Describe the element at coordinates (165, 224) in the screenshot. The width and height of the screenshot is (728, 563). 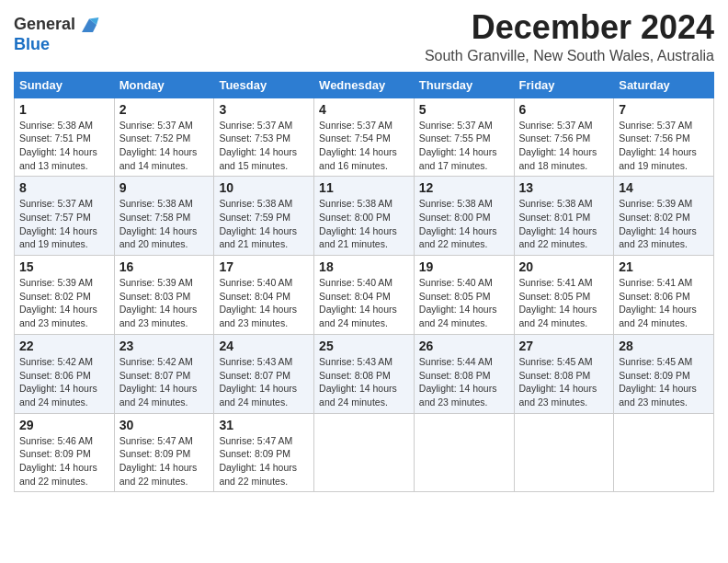
I see `day-details: Sunrise: 5:38 AMSunset: 7:58 PMDaylight:…` at that location.